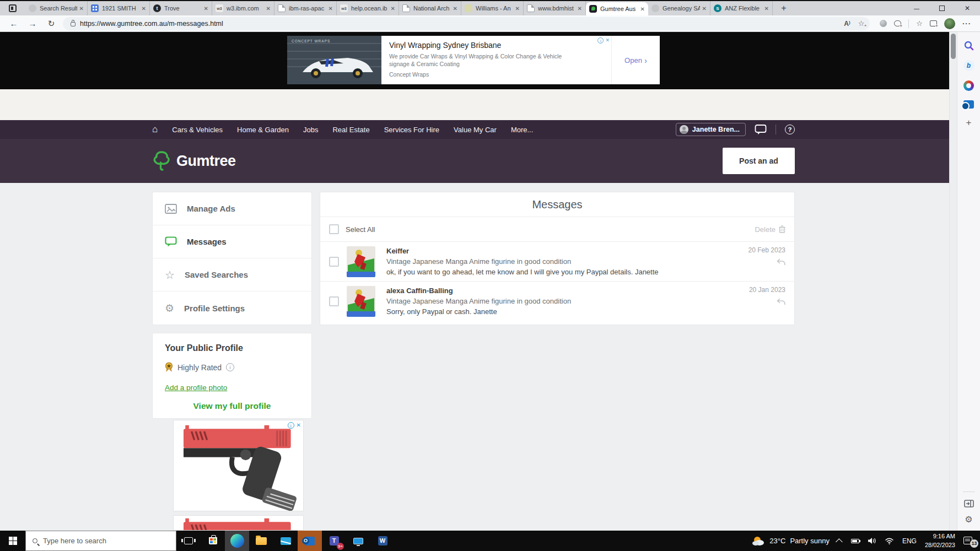  What do you see at coordinates (496, 45) in the screenshot?
I see `ad-title: Vinyl Wrapping Sydney Brisbane` at bounding box center [496, 45].